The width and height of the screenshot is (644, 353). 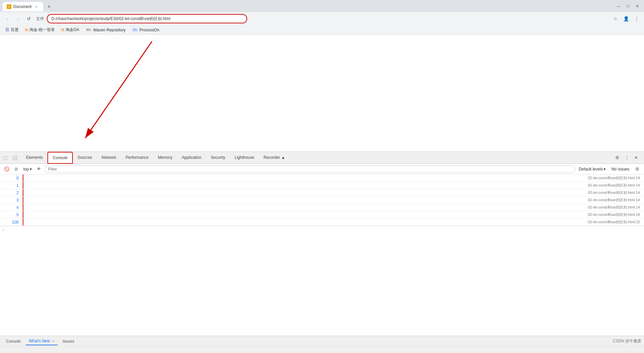 What do you see at coordinates (322, 186) in the screenshot?
I see `console-row: 1 02-let-const和var的区别.html:14` at bounding box center [322, 186].